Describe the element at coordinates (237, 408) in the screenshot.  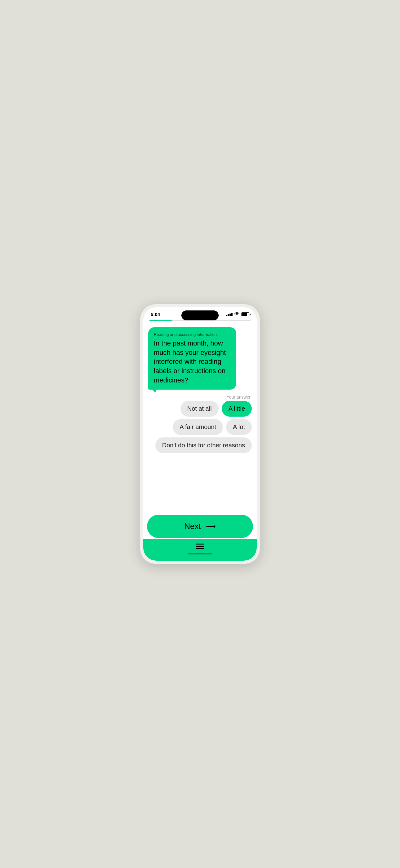
I see `option-a-little: A little` at that location.